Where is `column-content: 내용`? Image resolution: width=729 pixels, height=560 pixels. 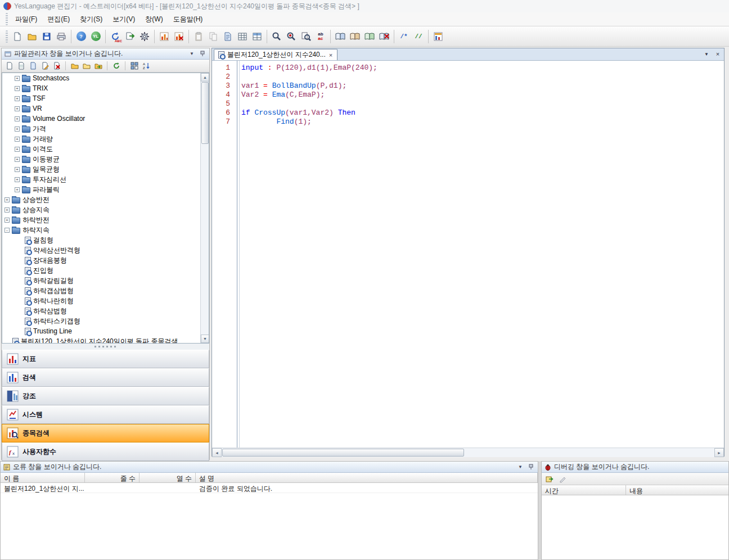 column-content: 내용 is located at coordinates (677, 490).